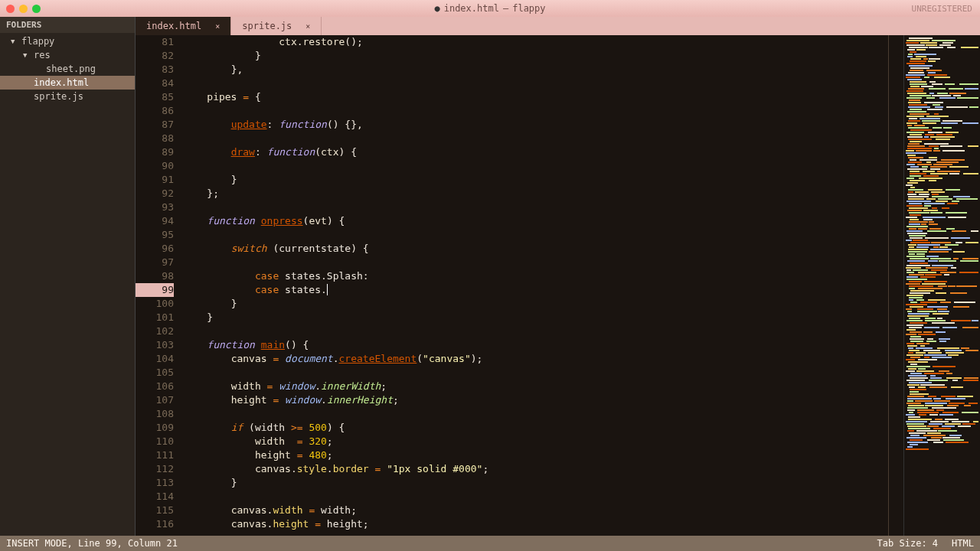  Describe the element at coordinates (963, 543) in the screenshot. I see `status-language: HTML` at that location.